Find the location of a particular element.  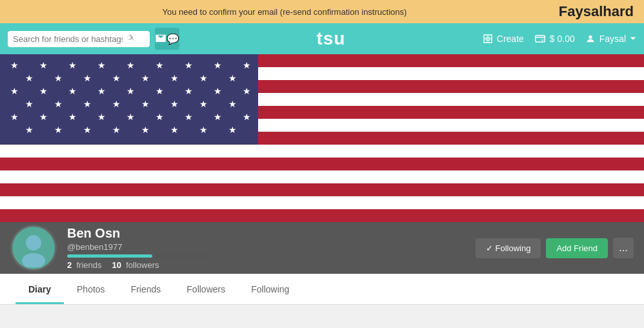

tab-photos: Photos is located at coordinates (91, 291).